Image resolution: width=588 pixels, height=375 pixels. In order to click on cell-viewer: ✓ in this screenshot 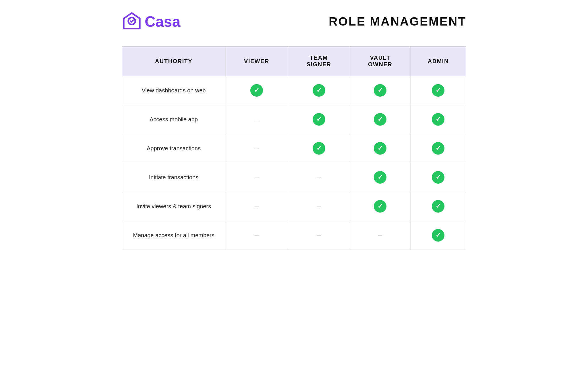, I will do `click(257, 91)`.